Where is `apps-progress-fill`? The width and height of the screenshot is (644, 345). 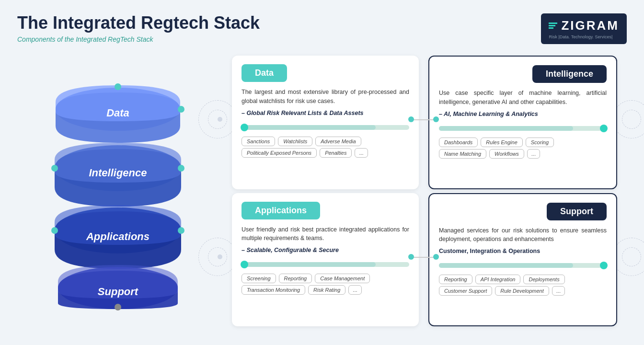
apps-progress-fill is located at coordinates (309, 264).